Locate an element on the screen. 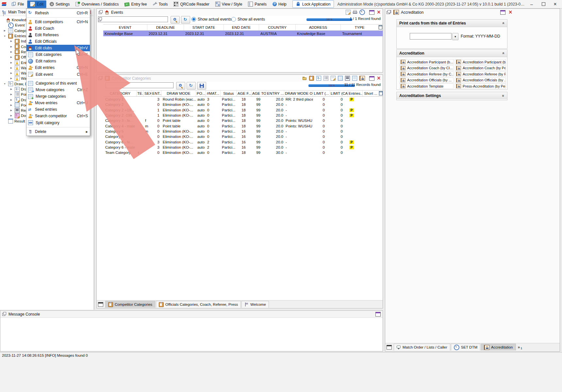 The height and width of the screenshot is (392, 562). column-header: PO... is located at coordinates (201, 93).